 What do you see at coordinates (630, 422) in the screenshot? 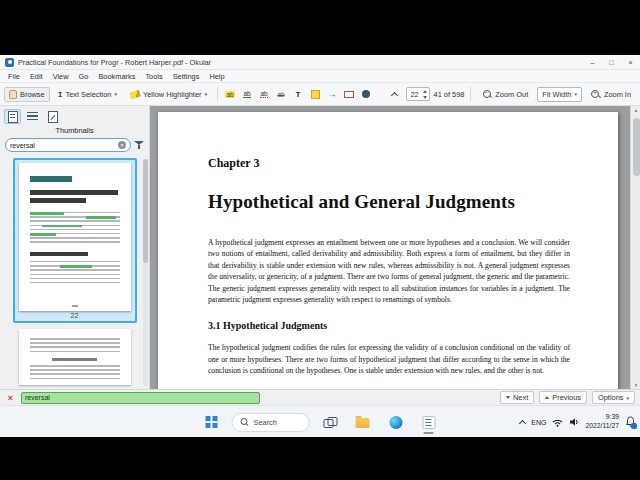
I see `notification-center-button` at bounding box center [630, 422].